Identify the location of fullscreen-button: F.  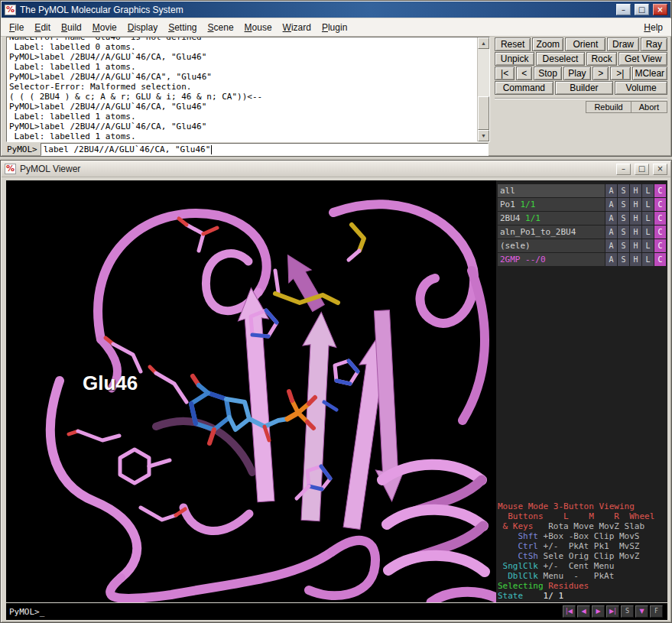
(656, 612).